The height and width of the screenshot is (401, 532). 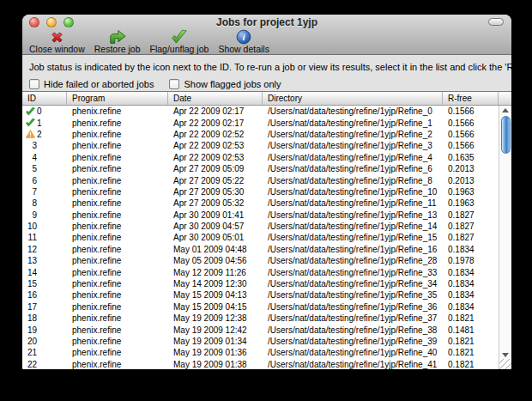 I want to click on zoom-traffic-light-icon, so click(x=69, y=22).